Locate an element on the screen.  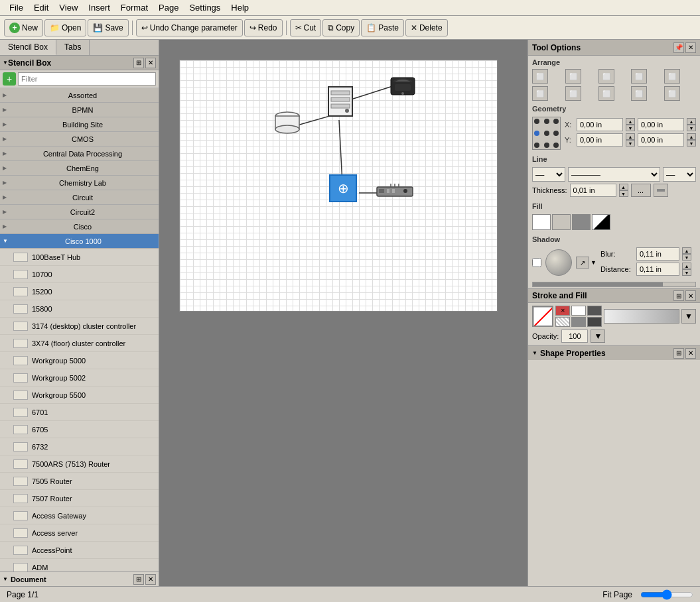
geo-y-spin-up: ▲ is located at coordinates (630, 137).